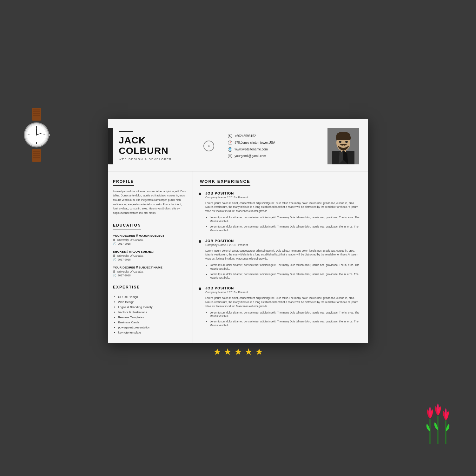  What do you see at coordinates (217, 352) in the screenshot?
I see `star-1: ★` at bounding box center [217, 352].